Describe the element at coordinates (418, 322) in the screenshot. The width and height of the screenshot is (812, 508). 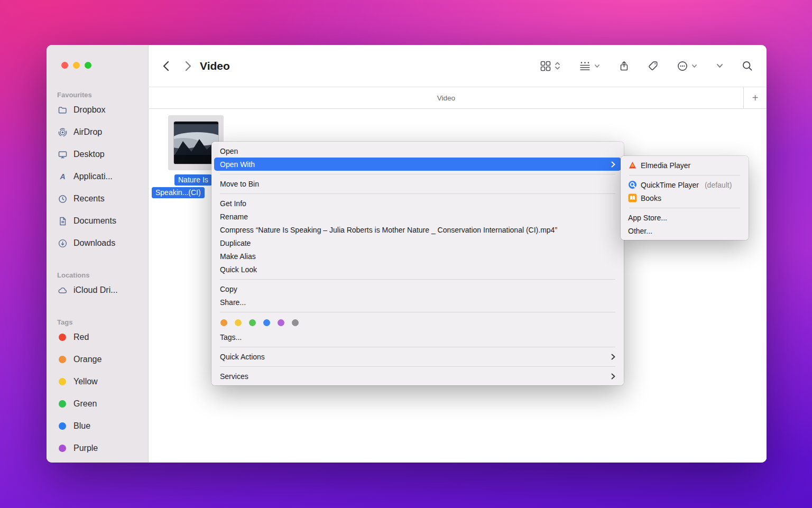
I see `tag-color-row` at that location.